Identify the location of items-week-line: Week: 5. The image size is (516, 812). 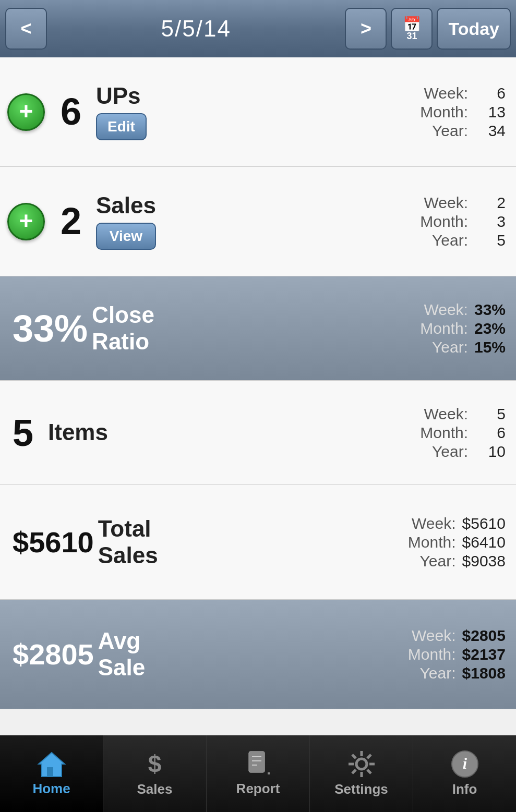
(463, 414).